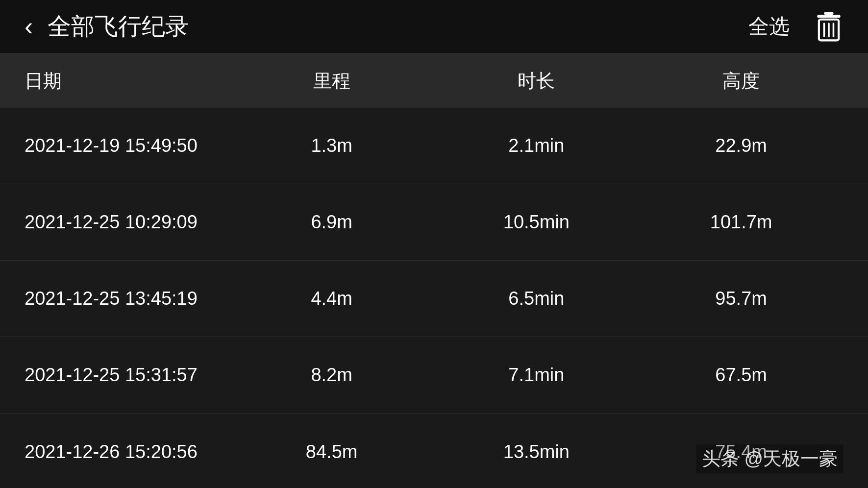  What do you see at coordinates (741, 146) in the screenshot?
I see `cell-altitude: 22.9m` at bounding box center [741, 146].